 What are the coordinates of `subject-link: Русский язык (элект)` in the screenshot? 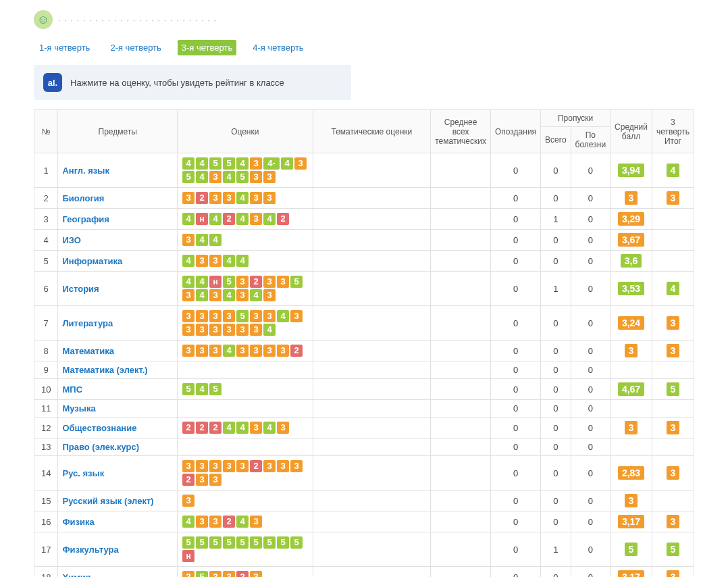 It's located at (108, 501).